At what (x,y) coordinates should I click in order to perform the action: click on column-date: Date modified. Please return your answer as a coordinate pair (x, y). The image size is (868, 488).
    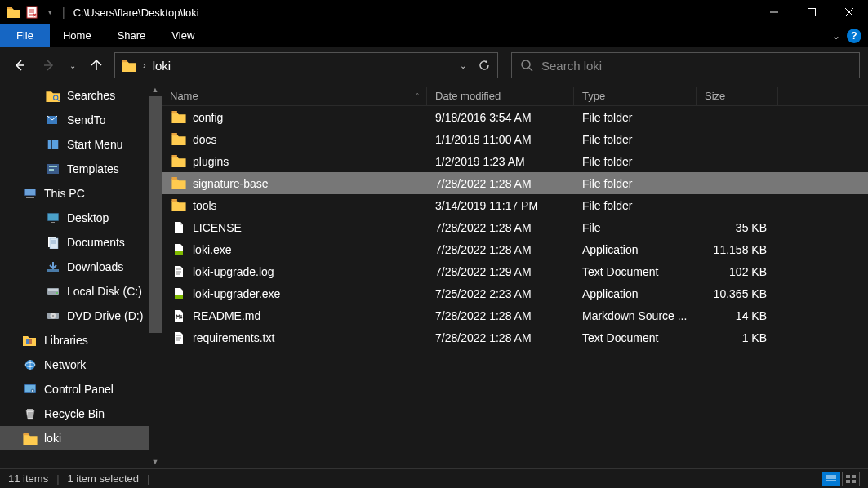
    Looking at the image, I should click on (501, 96).